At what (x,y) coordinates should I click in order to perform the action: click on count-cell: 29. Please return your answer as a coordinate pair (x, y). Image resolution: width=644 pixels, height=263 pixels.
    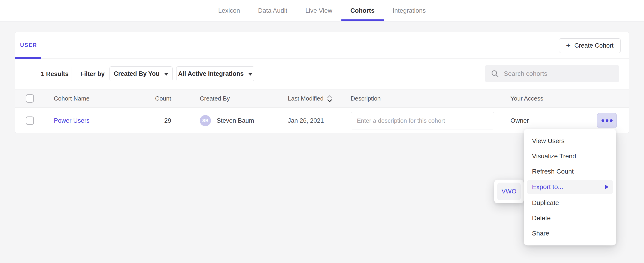
    Looking at the image, I should click on (151, 121).